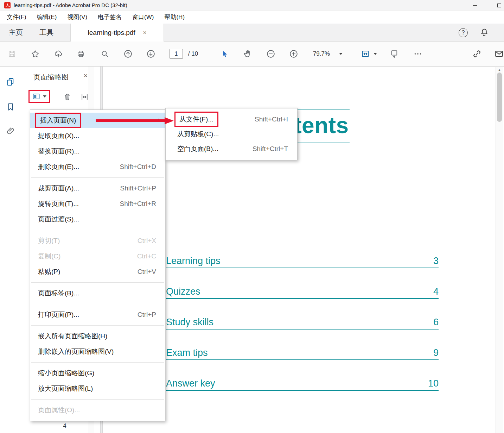 Image resolution: width=504 pixels, height=433 pixels. What do you see at coordinates (111, 33) in the screenshot?
I see `tab-document-label: learning-tips.pdf` at bounding box center [111, 33].